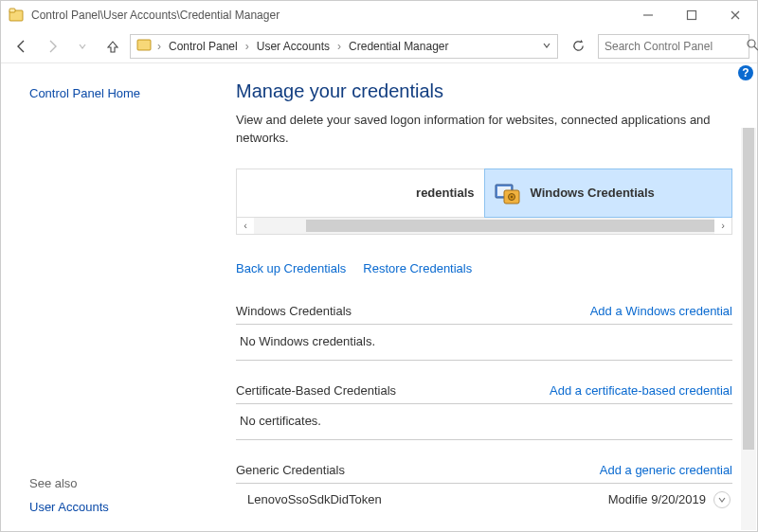 Image resolution: width=758 pixels, height=532 pixels. What do you see at coordinates (484, 343) in the screenshot?
I see `section-empty-text: No Windows credentials.` at bounding box center [484, 343].